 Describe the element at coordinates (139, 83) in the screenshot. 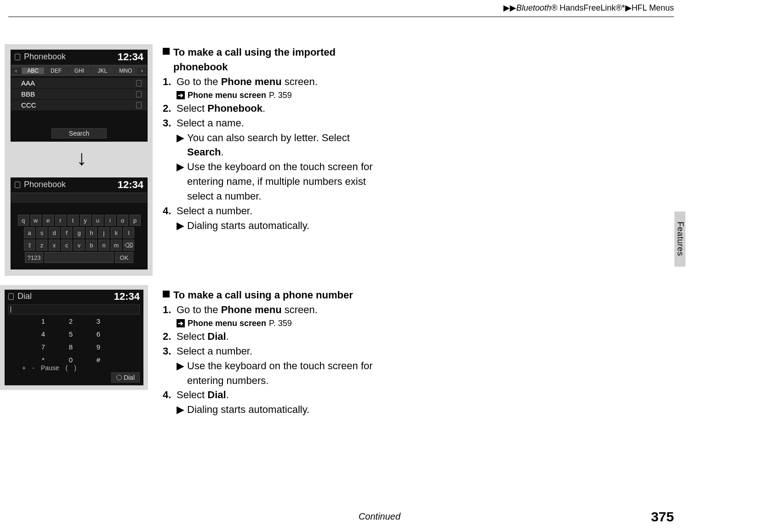

I see `mobile-icon` at that location.